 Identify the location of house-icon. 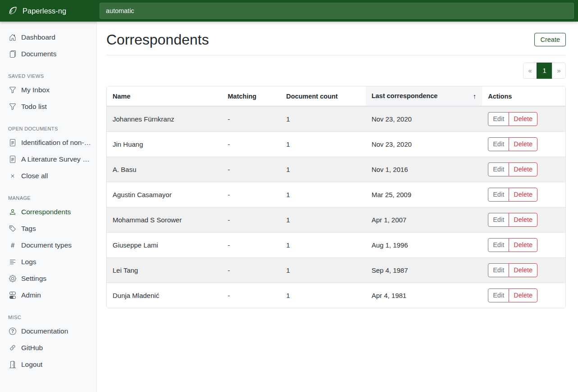
(13, 37).